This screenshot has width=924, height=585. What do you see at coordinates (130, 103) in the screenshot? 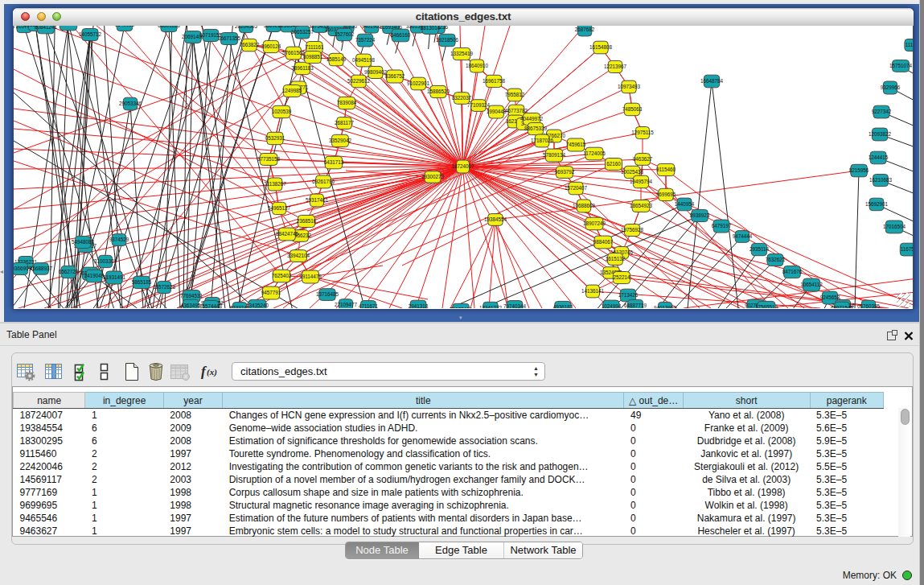
I see `svg-text: 29053346` at bounding box center [130, 103].